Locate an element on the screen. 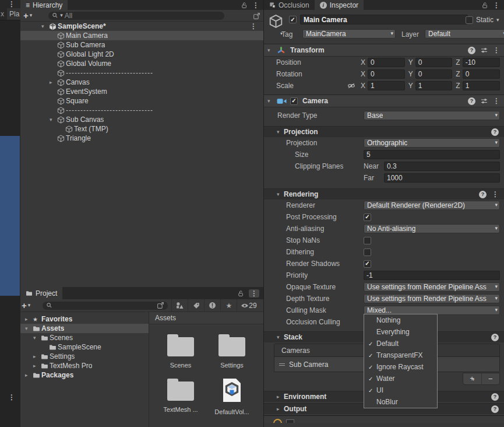  static-caret-icon: ▾ is located at coordinates (498, 20).